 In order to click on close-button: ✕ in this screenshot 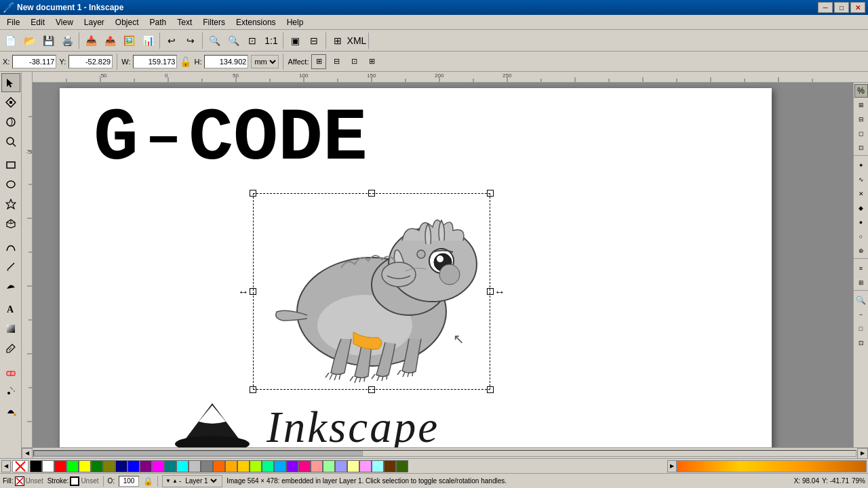, I will do `click(858, 7)`.